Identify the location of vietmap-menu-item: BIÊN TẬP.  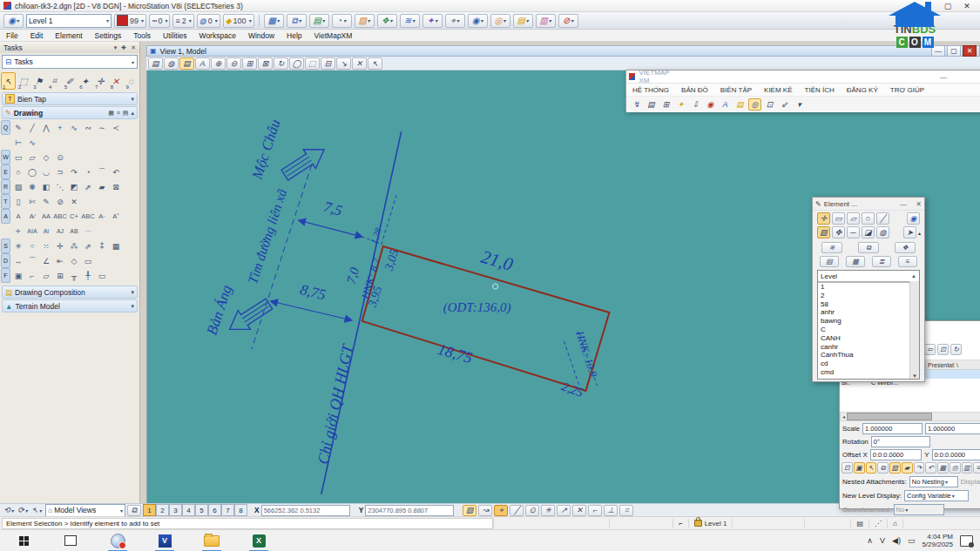
(736, 91).